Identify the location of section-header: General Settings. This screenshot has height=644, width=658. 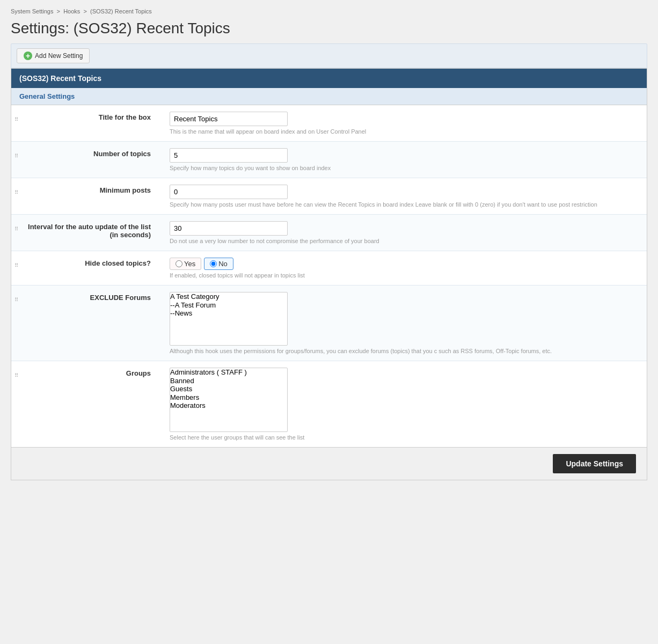
(329, 97).